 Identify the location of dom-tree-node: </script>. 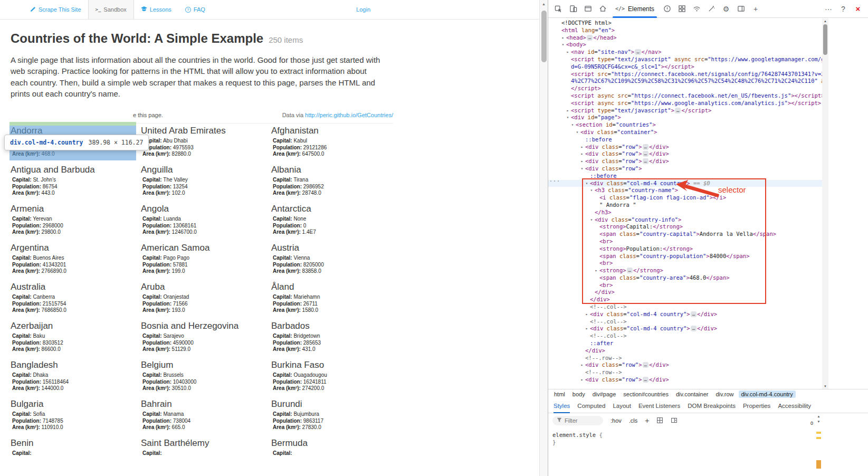
(685, 89).